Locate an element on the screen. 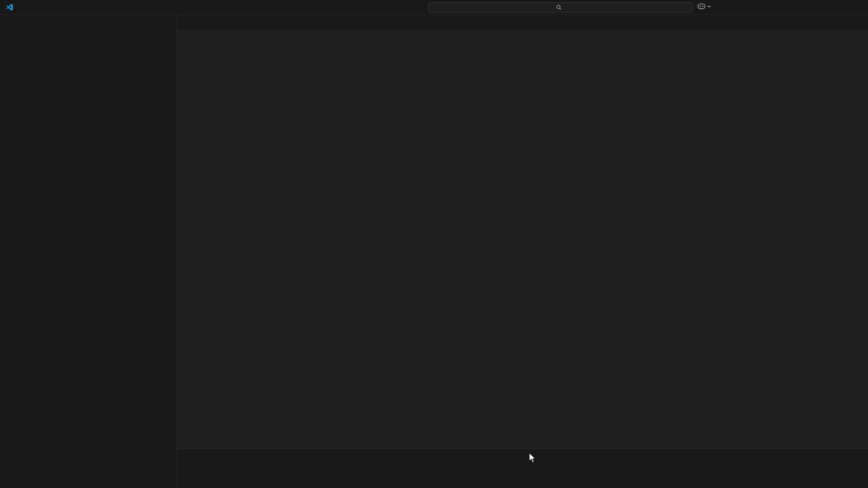 This screenshot has width=868, height=488. breadcrumb is located at coordinates (523, 35).